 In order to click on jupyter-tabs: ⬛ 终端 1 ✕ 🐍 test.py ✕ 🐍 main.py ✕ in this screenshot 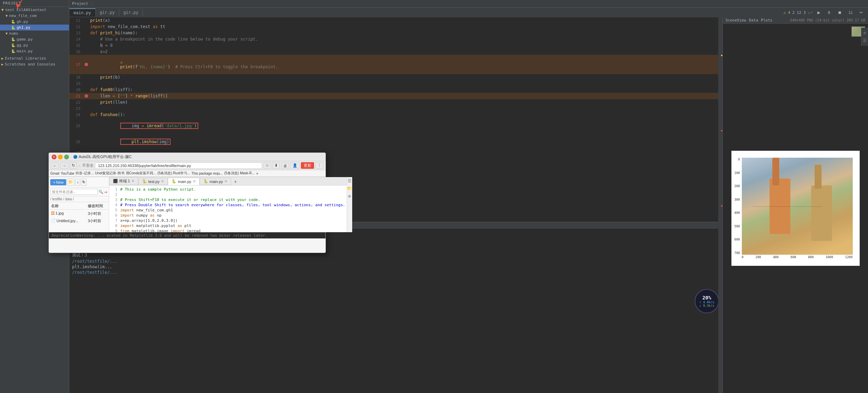, I will do `click(228, 181)`.